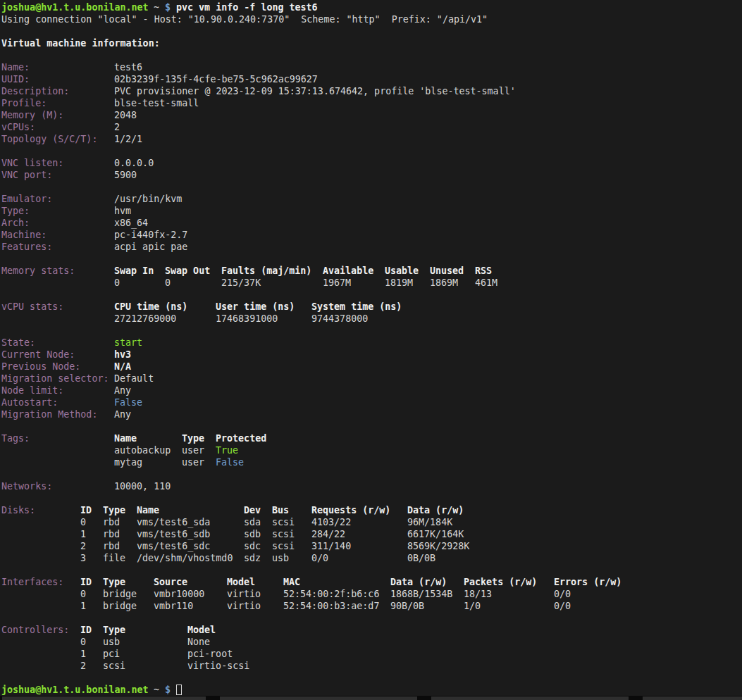  I want to click on interfaces-header-seg-1: ID, so click(86, 582).